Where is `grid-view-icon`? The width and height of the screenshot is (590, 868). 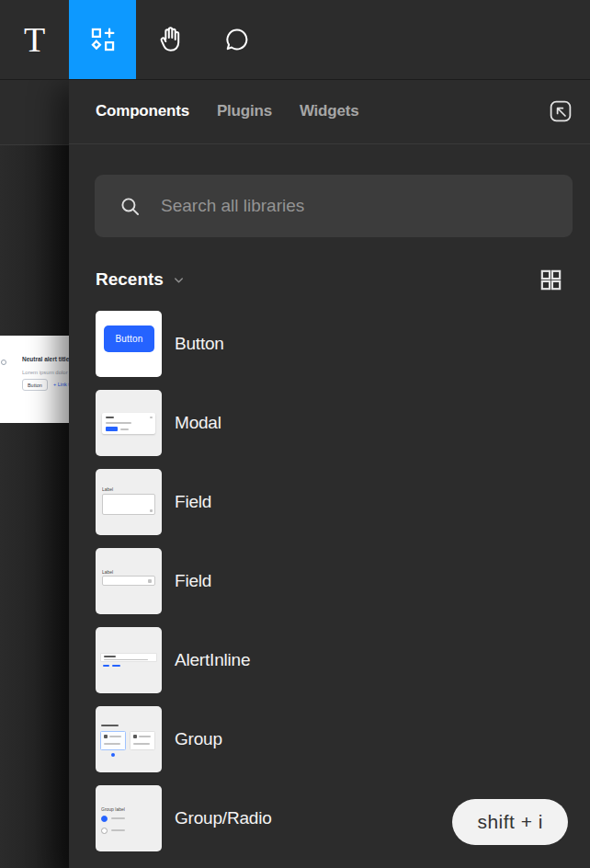
grid-view-icon is located at coordinates (551, 280).